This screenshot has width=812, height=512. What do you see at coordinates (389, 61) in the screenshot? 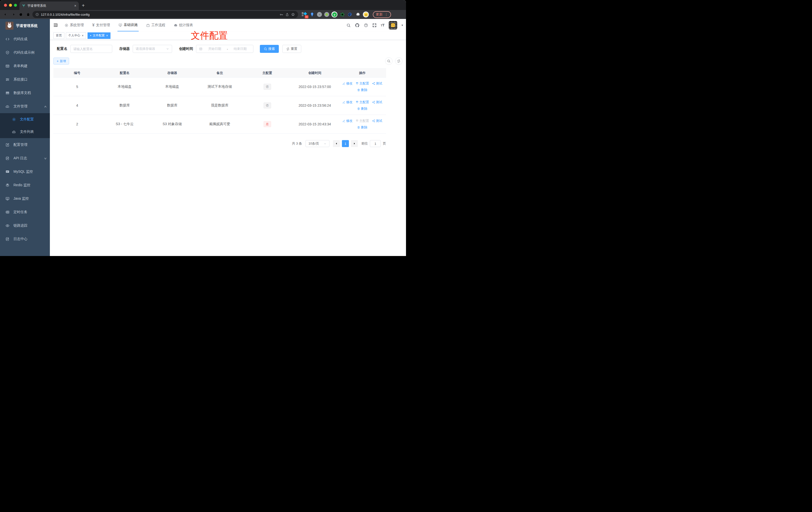
I see `toggle-search-button` at bounding box center [389, 61].